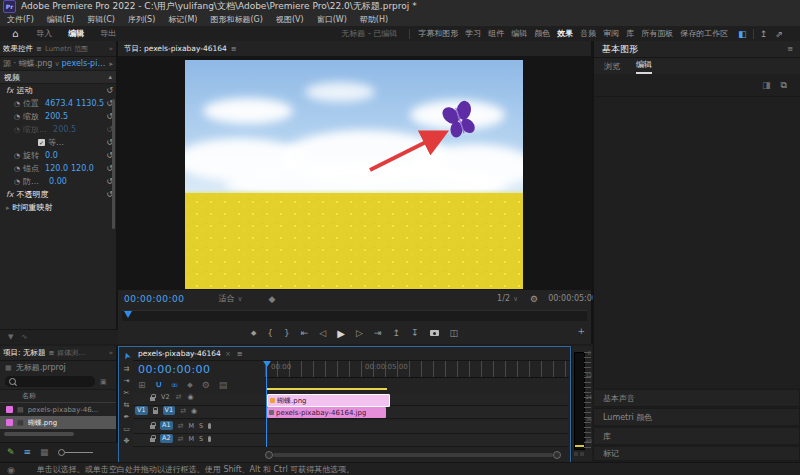 Image resolution: width=800 pixels, height=475 pixels. What do you see at coordinates (166, 438) in the screenshot?
I see `track-a2-name: A2` at bounding box center [166, 438].